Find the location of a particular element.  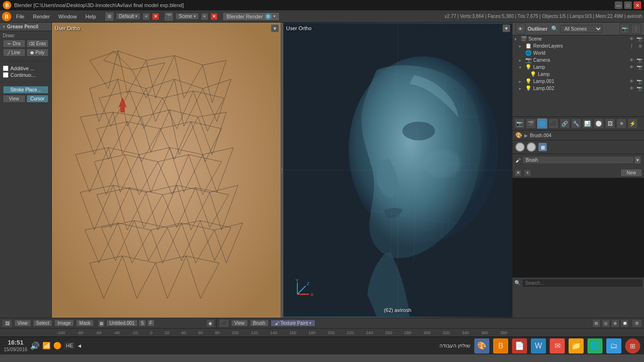

camera-render-icon: 📷 is located at coordinates (639, 60).